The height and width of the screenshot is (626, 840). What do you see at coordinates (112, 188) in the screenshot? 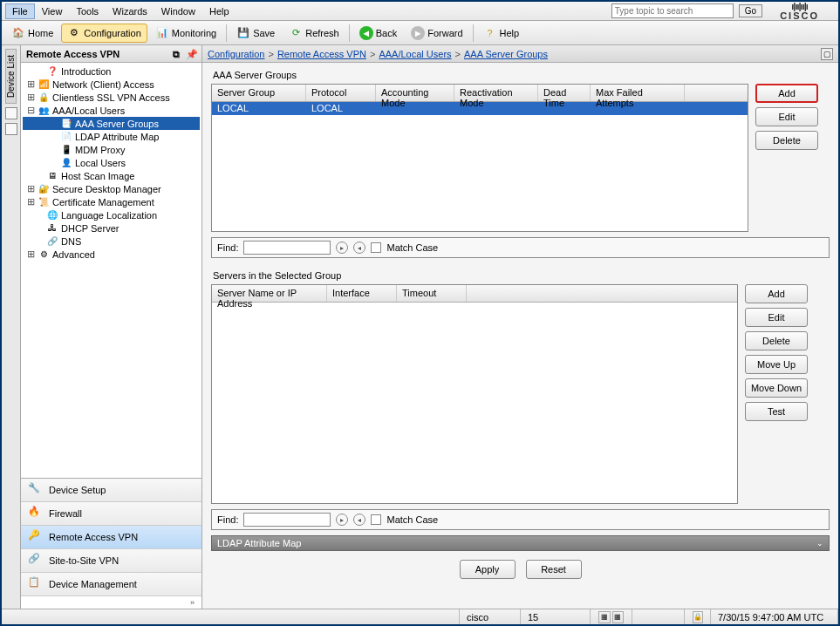
I see `tree-item: ⊞🔐Secure Desktop Manager` at bounding box center [112, 188].